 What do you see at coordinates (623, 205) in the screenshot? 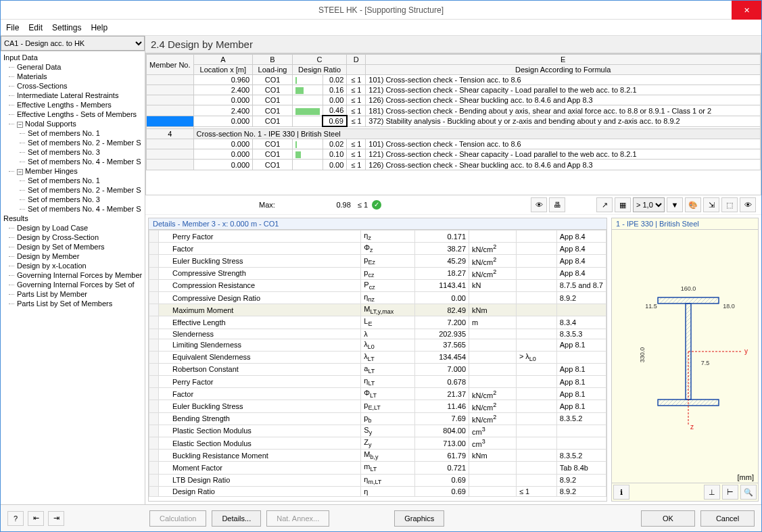
I see `table-icon: ▦` at bounding box center [623, 205].